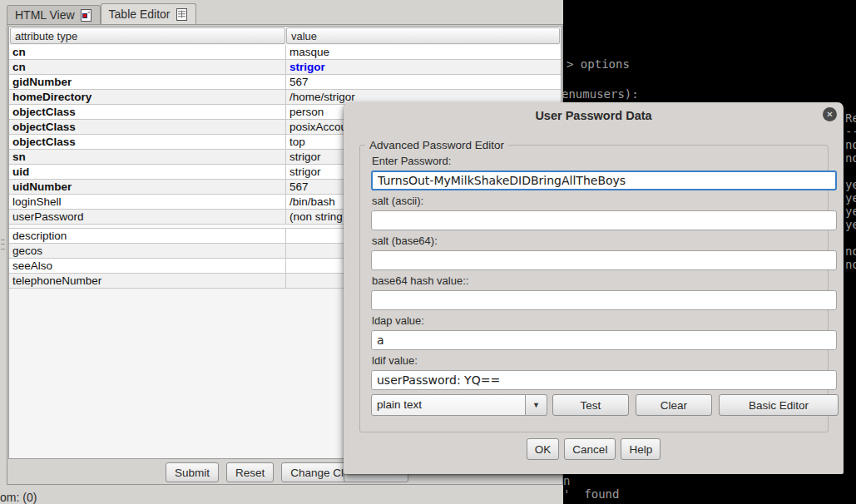  I want to click on dialog-button: OK, so click(543, 449).